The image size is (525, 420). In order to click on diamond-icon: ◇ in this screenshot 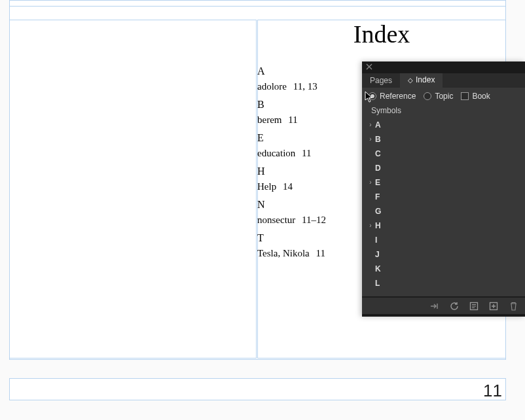, I will do `click(410, 80)`.